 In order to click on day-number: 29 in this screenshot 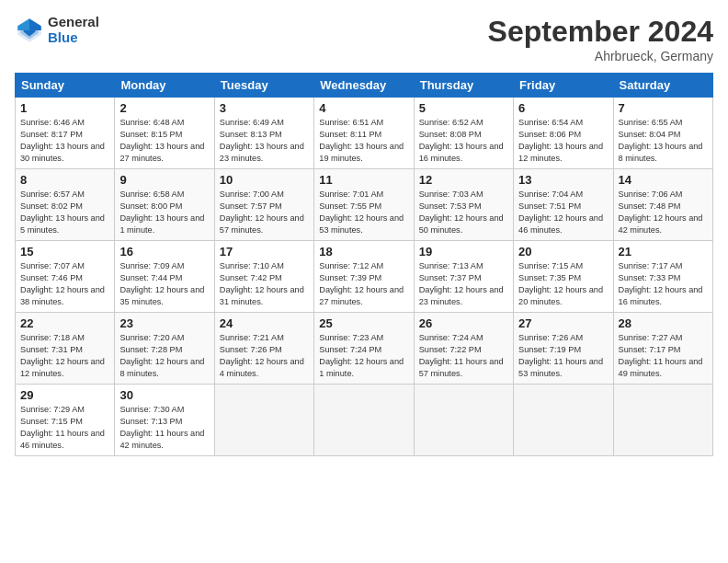, I will do `click(64, 396)`.